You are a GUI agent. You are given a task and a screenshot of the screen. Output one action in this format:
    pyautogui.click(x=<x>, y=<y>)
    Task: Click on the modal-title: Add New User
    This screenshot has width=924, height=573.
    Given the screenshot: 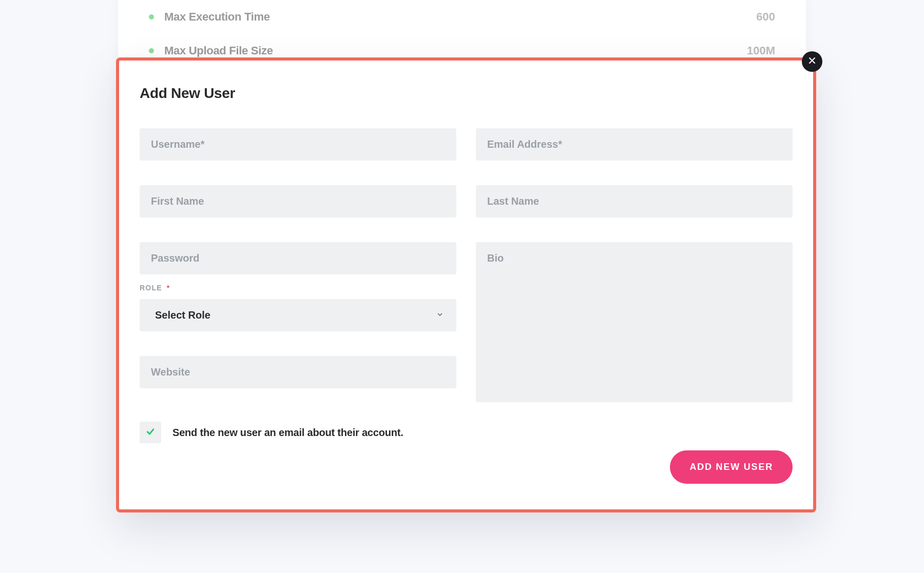 What is the action you would take?
    pyautogui.click(x=466, y=93)
    